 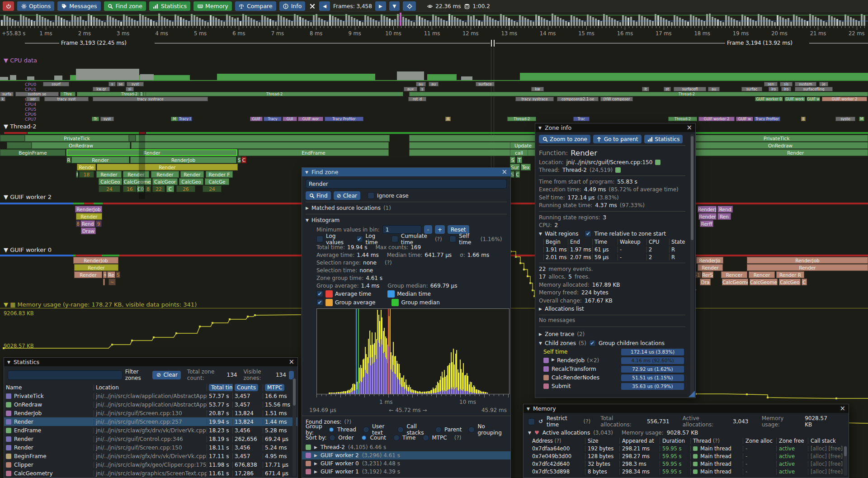 What do you see at coordinates (519, 160) in the screenshot?
I see `timeline-zone: T` at bounding box center [519, 160].